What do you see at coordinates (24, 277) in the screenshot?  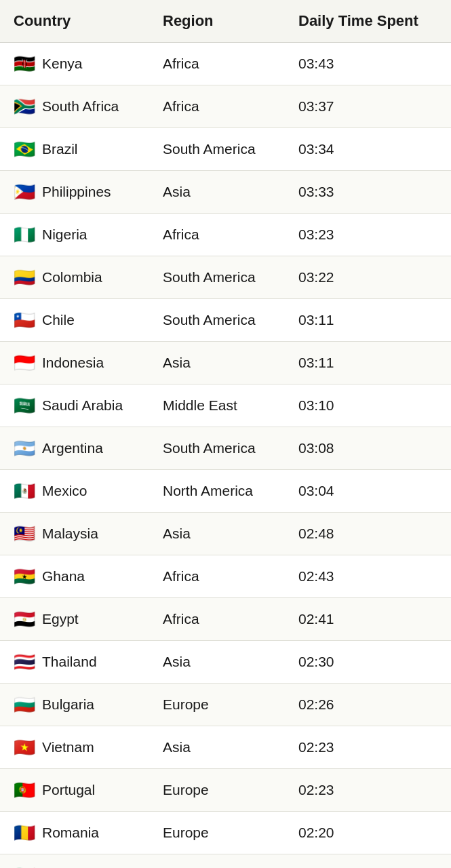 I see `country-flag: 🇨🇴` at bounding box center [24, 277].